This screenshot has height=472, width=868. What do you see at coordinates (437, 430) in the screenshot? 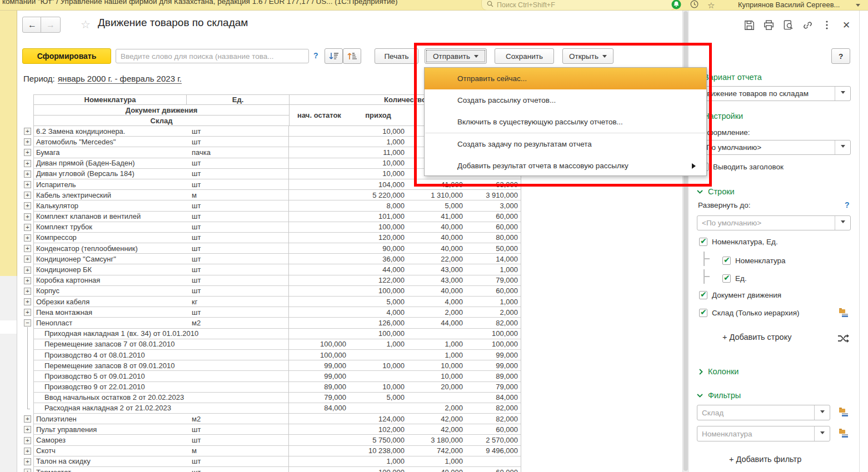
I see `expense-cell: 42,000` at bounding box center [437, 430].